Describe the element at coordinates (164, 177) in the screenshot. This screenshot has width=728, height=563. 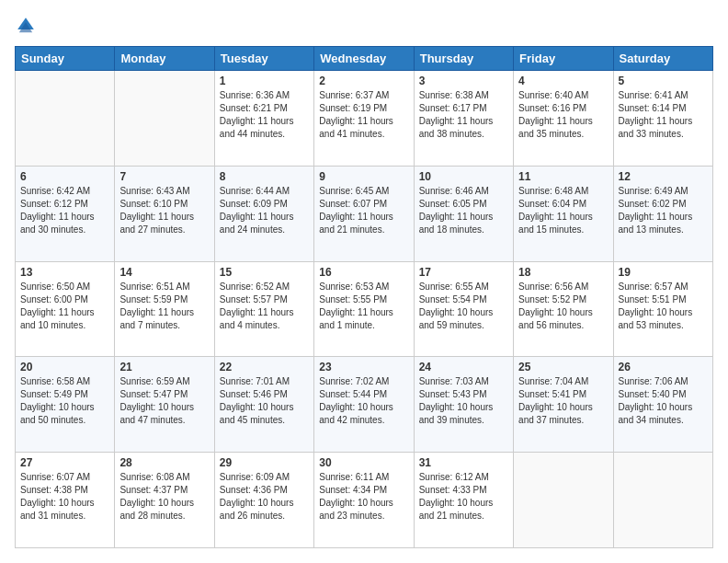
I see `day-number: 7` at that location.